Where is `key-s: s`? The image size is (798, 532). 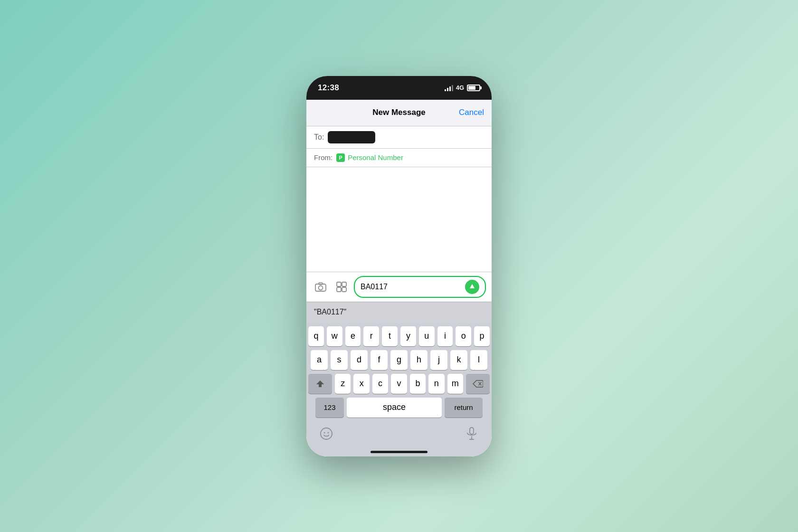 key-s: s is located at coordinates (339, 360).